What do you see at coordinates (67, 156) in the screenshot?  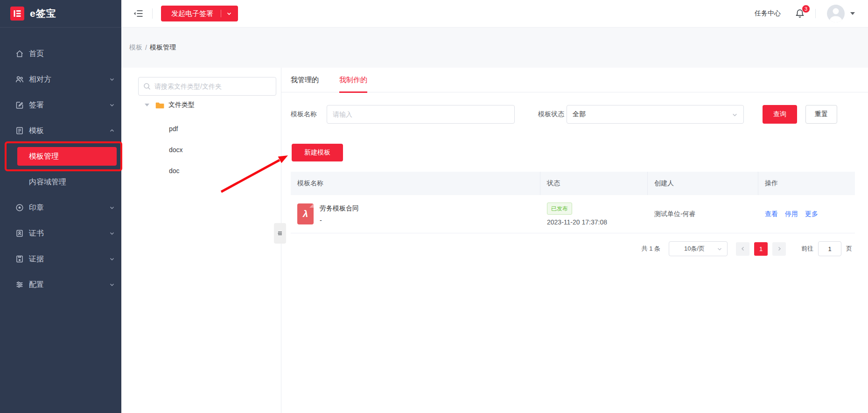 I see `sidebar-item-template-manage: 模板管理` at bounding box center [67, 156].